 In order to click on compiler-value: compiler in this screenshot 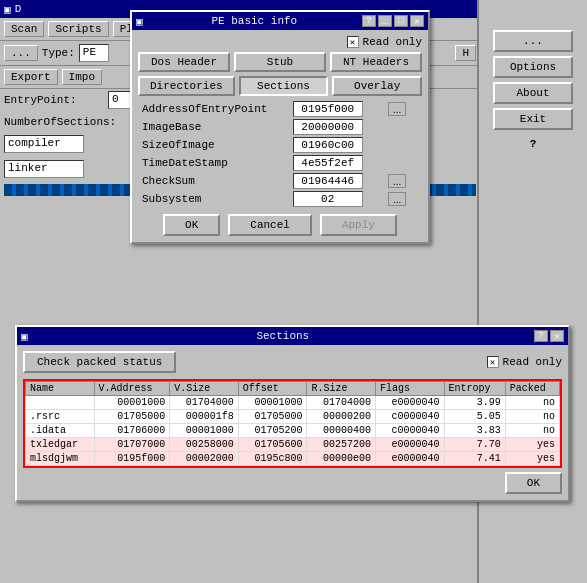, I will do `click(44, 144)`.